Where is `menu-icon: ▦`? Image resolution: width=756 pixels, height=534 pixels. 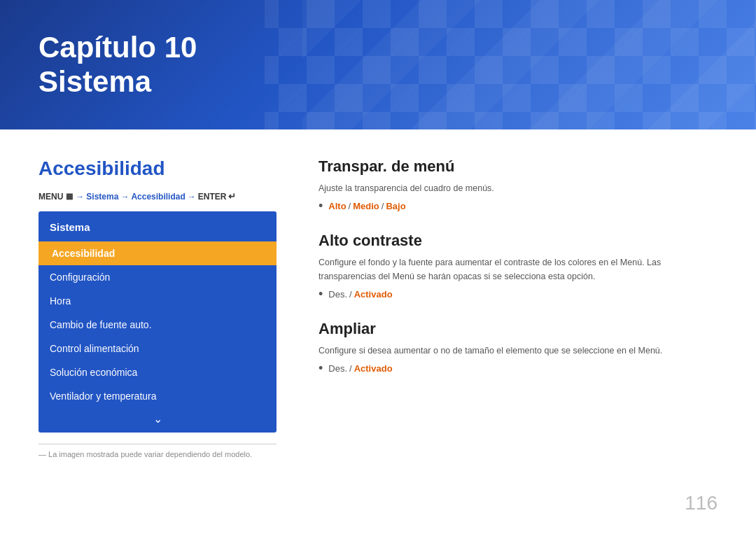 menu-icon: ▦ is located at coordinates (69, 196).